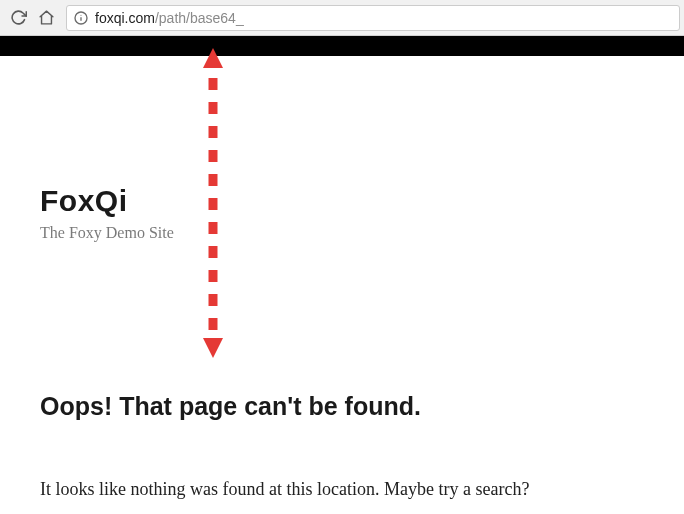 This screenshot has width=684, height=514. I want to click on site-header: FoxQi The Foxy Demo Site, so click(342, 213).